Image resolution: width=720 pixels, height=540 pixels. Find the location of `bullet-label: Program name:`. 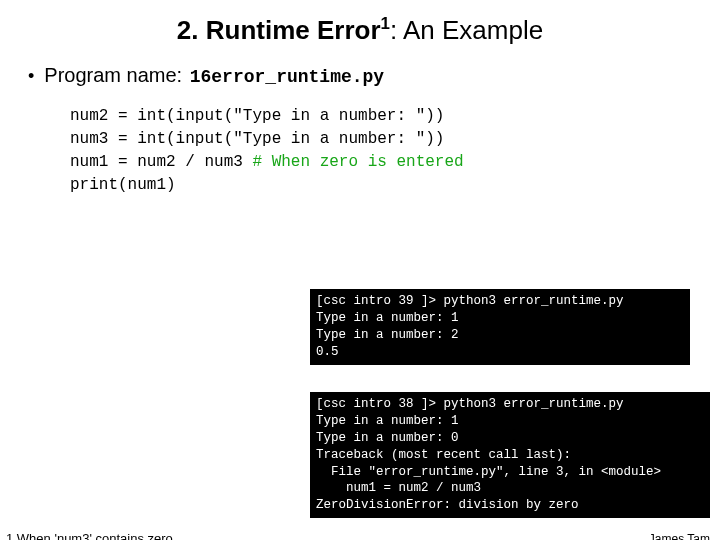

bullet-label: Program name: is located at coordinates (113, 76).